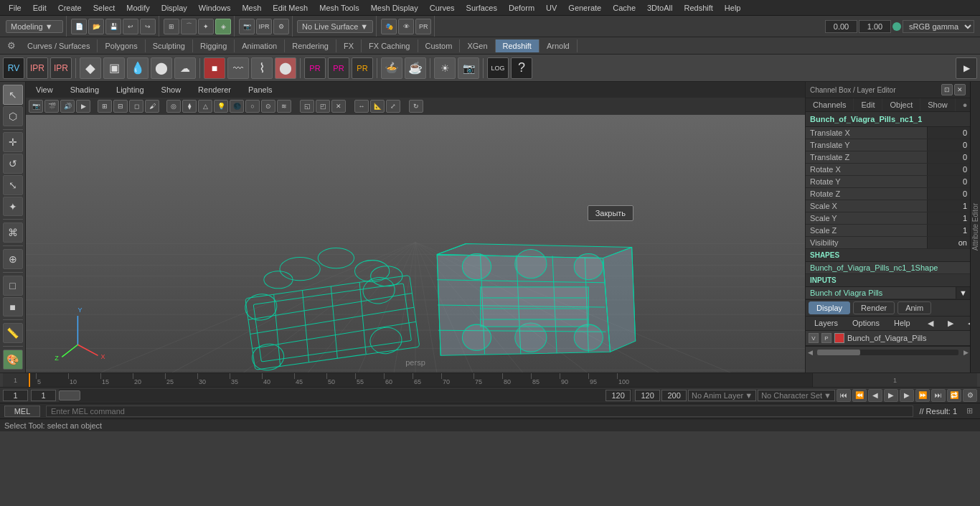 This screenshot has height=506, width=980. I want to click on shelf-scroll-right: ▶, so click(966, 68).